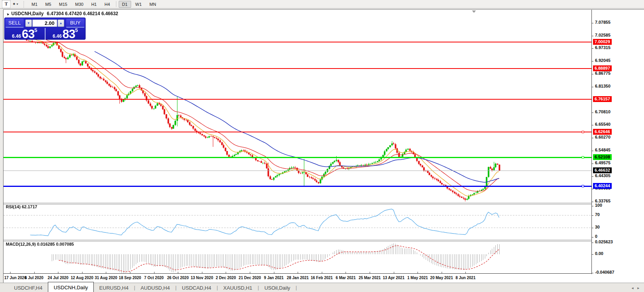 The image size is (644, 292). What do you see at coordinates (197, 288) in the screenshot?
I see `chart-tab-USDCADH4: USDCAD,H4` at bounding box center [197, 288].